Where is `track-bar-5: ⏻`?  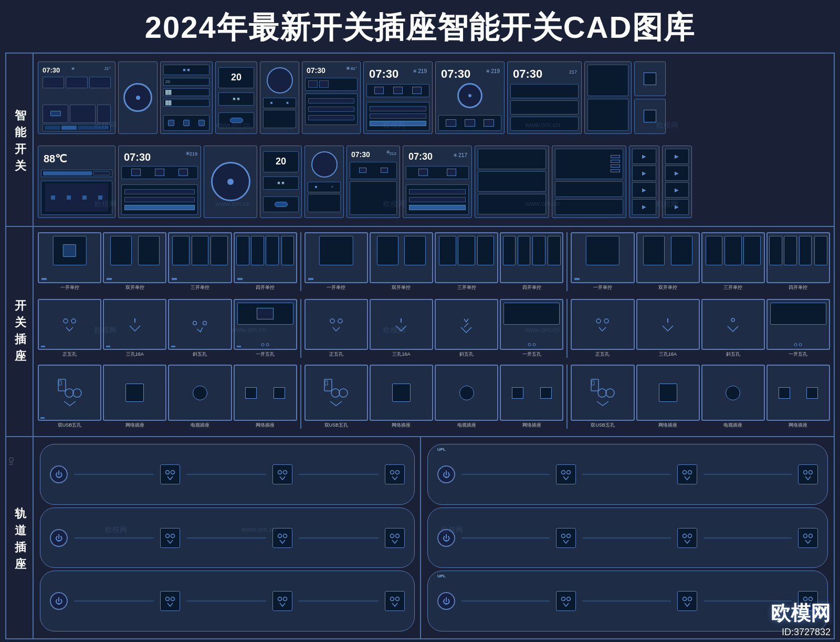
track-bar-5: ⏻ is located at coordinates (628, 538).